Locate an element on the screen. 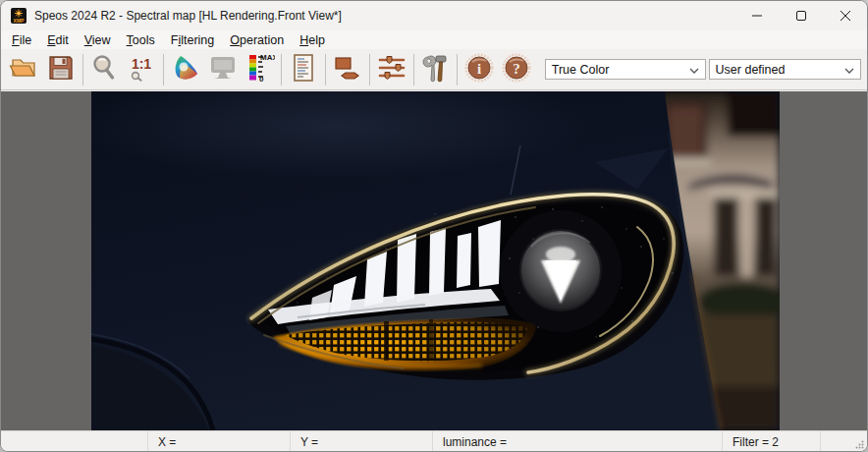 This screenshot has height=452, width=868. xmp-icon: XMP is located at coordinates (19, 16).